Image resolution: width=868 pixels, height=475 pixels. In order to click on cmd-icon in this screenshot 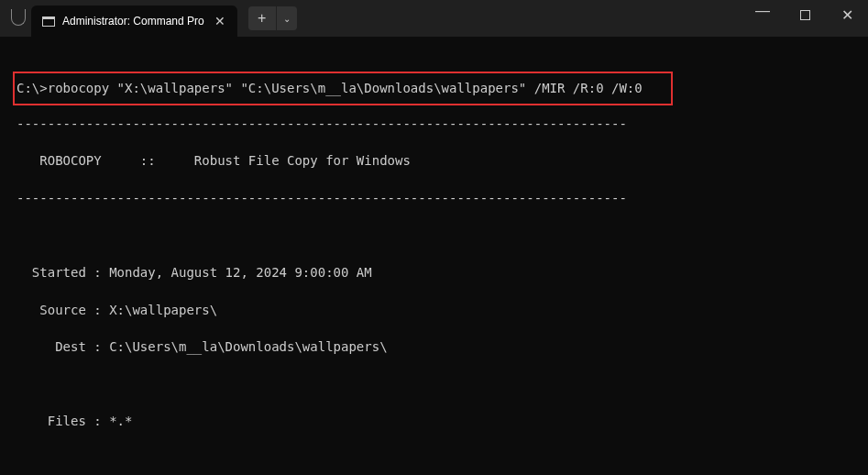, I will do `click(49, 22)`.